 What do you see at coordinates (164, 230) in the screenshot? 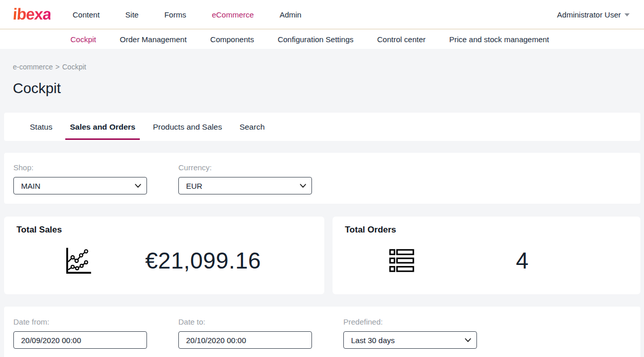
I see `total-sales-title: Total Sales` at bounding box center [164, 230].